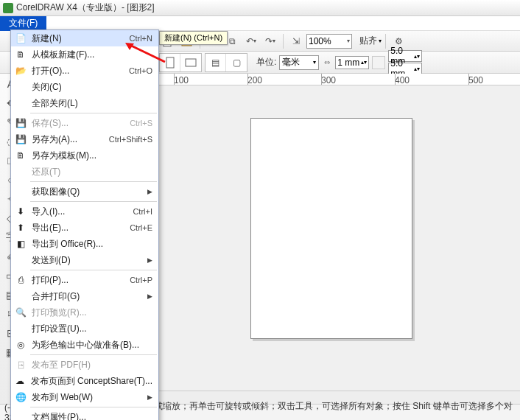  I want to click on menu-send-to: 发送到(D) ▶, so click(85, 260).